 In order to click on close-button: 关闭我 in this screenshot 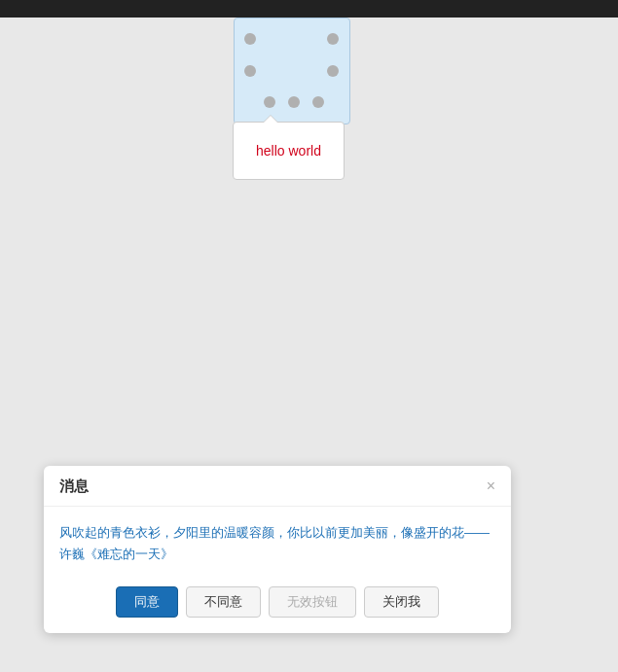, I will do `click(401, 602)`.